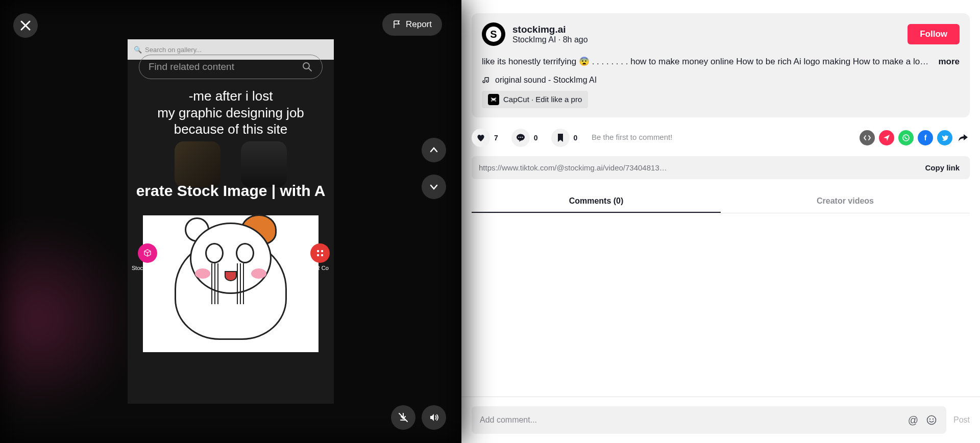 Image resolution: width=980 pixels, height=443 pixels. I want to click on stats-row: 7 0 0 Be the first to comment! f, so click(721, 138).